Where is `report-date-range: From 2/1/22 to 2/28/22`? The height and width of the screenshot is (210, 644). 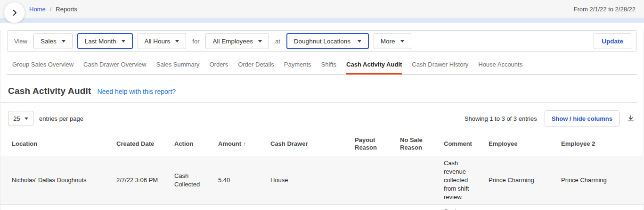 report-date-range: From 2/1/22 to 2/28/22 is located at coordinates (604, 9).